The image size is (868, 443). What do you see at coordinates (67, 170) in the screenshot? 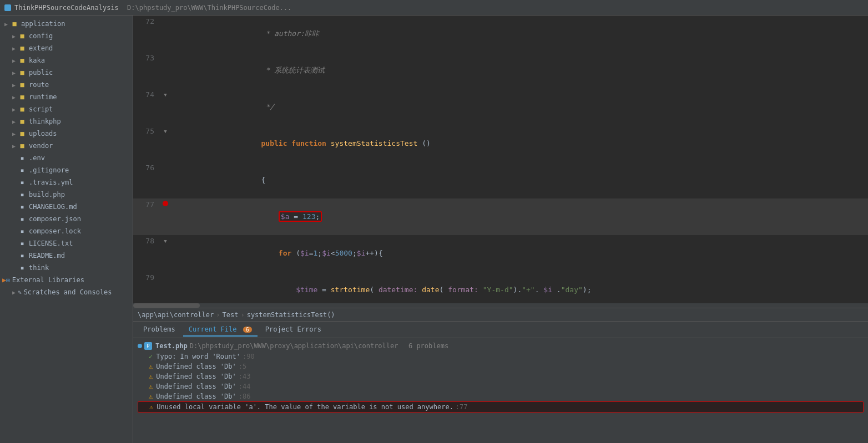
I see `sidebar-item-gitignore: ▶ ▪ .gitignore` at bounding box center [67, 170].